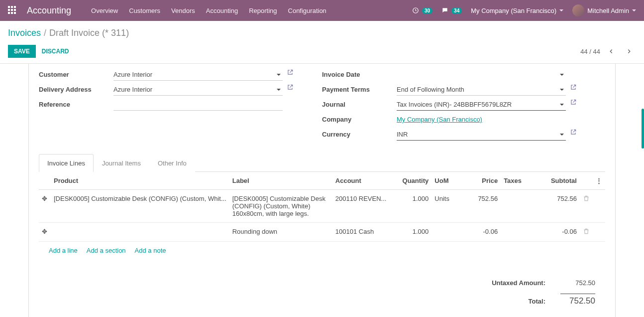 The image size is (644, 317). I want to click on cell-label: Rounding down, so click(281, 232).